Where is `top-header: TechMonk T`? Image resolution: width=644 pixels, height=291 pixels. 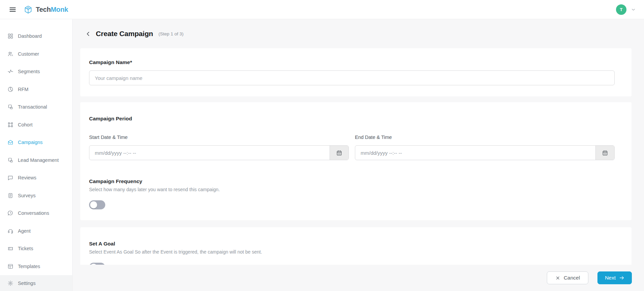
top-header: TechMonk T is located at coordinates (322, 9).